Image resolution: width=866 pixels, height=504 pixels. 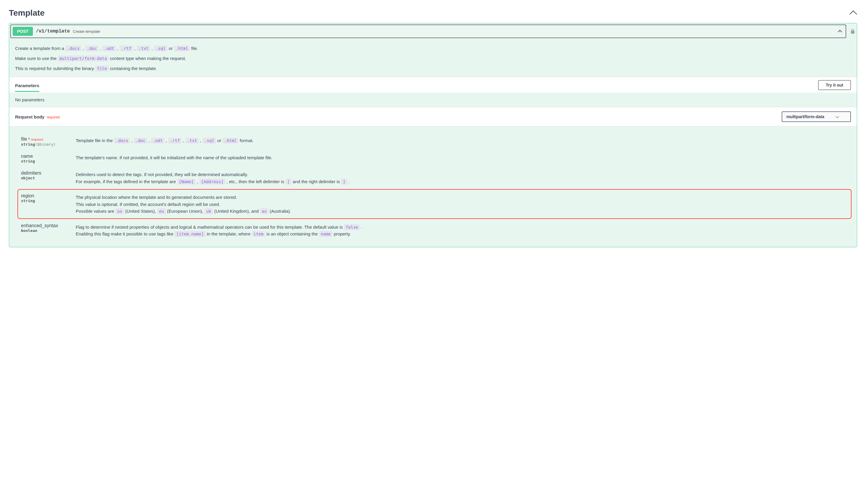 What do you see at coordinates (344, 182) in the screenshot?
I see `delim-token: ]` at bounding box center [344, 182].